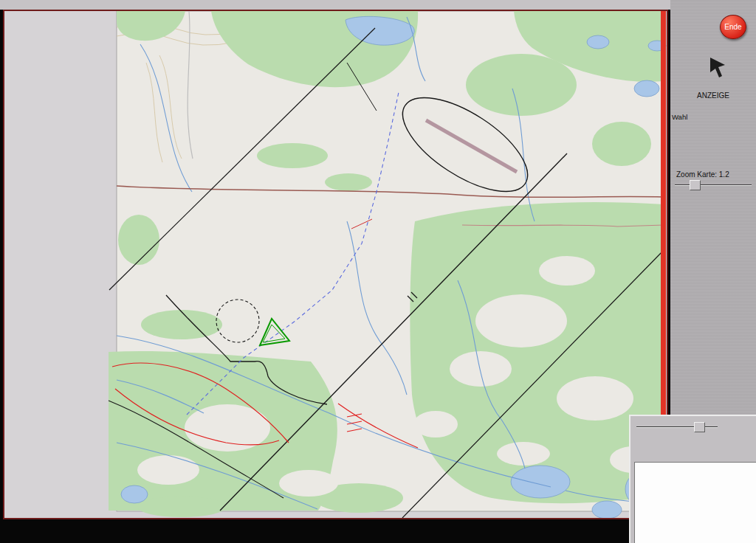 The height and width of the screenshot is (543, 756). Describe the element at coordinates (713, 180) in the screenshot. I see `zoom-control: Zoom Karte: 1.2` at that location.